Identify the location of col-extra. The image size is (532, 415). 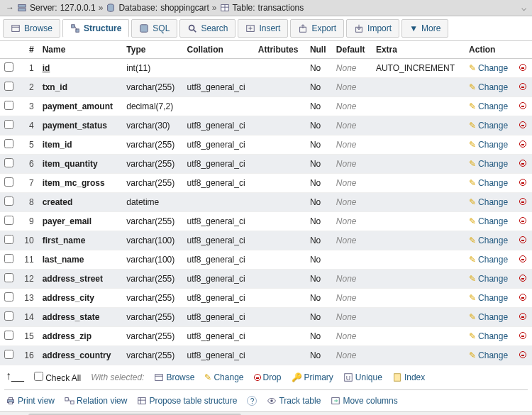
(419, 356).